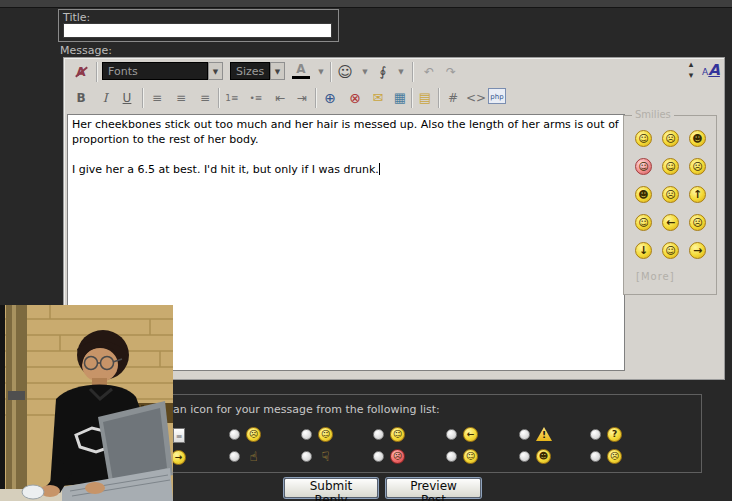  What do you see at coordinates (452, 456) in the screenshot?
I see `post-icon-radio-wink` at bounding box center [452, 456].